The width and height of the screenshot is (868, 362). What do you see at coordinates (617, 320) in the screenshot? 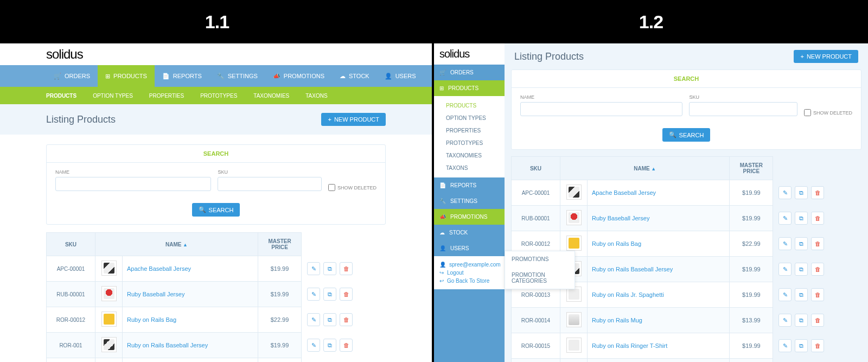
I see `product-link: Ruby on Rails Mug` at bounding box center [617, 320].